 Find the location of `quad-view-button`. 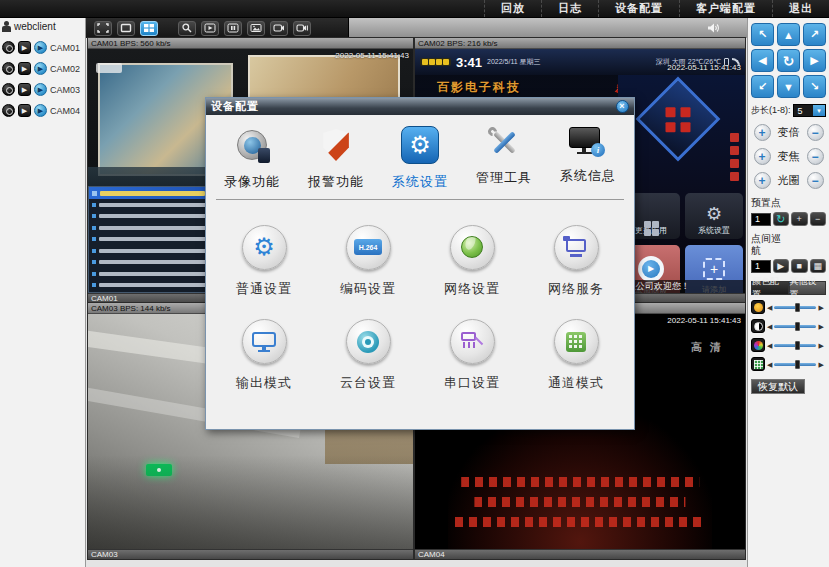

quad-view-button is located at coordinates (149, 28).